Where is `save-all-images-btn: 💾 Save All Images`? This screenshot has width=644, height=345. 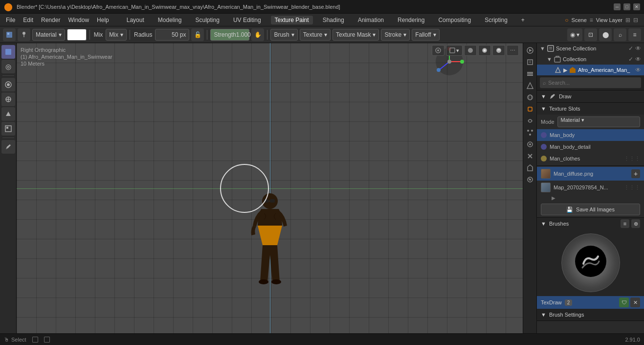 save-all-images-btn: 💾 Save All Images is located at coordinates (591, 209).